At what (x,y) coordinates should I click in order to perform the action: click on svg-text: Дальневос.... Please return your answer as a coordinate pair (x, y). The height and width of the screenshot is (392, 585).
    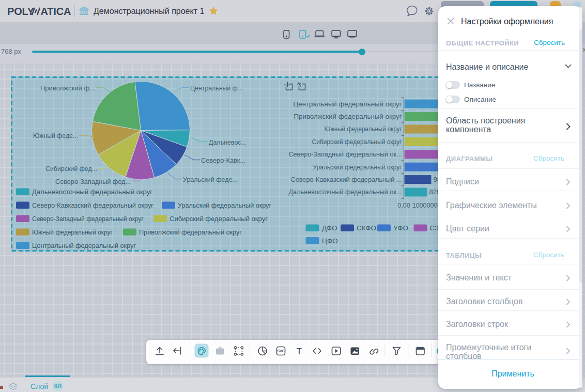
    Looking at the image, I should click on (227, 143).